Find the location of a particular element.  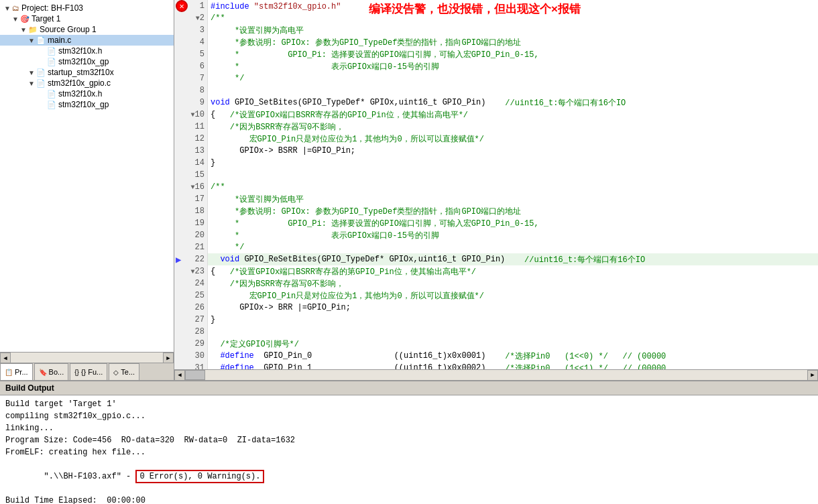

tab-books: 🔖 Bo... is located at coordinates (52, 371).